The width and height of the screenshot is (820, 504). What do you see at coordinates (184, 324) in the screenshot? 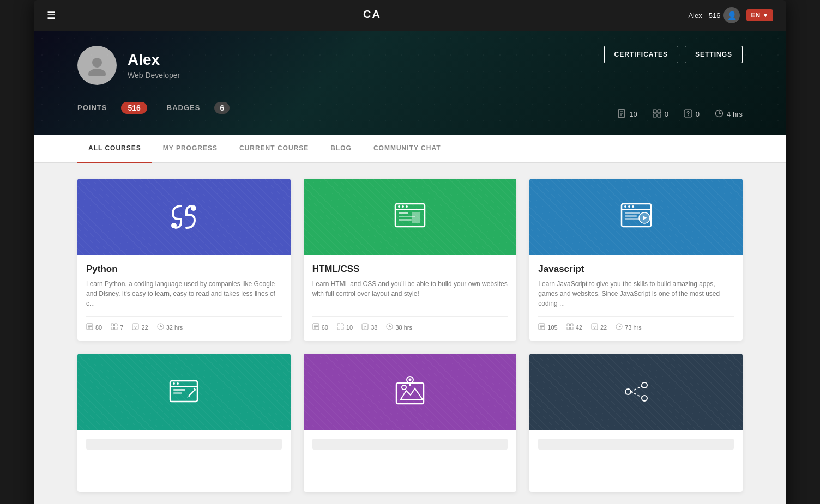
I see `course-meta-python: 80 7 ? 22` at bounding box center [184, 324].